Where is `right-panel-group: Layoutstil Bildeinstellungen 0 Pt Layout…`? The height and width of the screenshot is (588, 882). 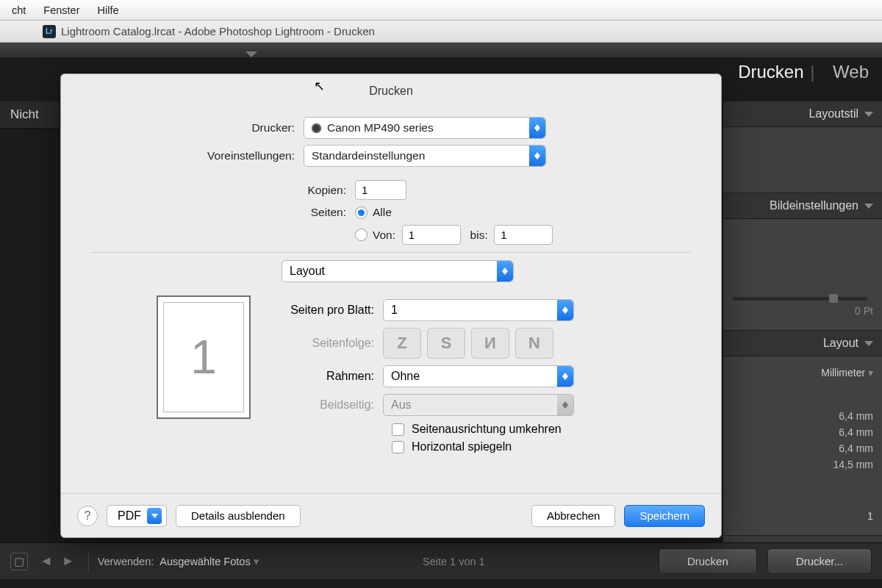
right-panel-group: Layoutstil Bildeinstellungen 0 Pt Layout… is located at coordinates (803, 322).